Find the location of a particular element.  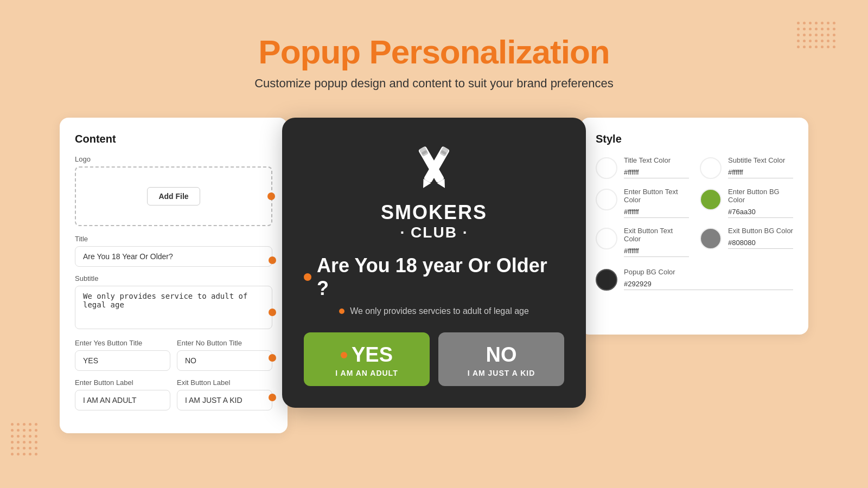

enter-btn-bg-color-value: #76aa30 is located at coordinates (761, 212).